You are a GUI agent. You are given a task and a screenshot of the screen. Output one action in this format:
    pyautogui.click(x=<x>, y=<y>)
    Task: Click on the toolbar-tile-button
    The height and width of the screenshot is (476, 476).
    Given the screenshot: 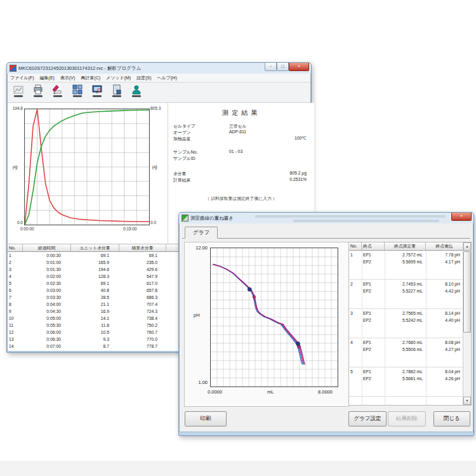 What is the action you would take?
    pyautogui.click(x=77, y=93)
    